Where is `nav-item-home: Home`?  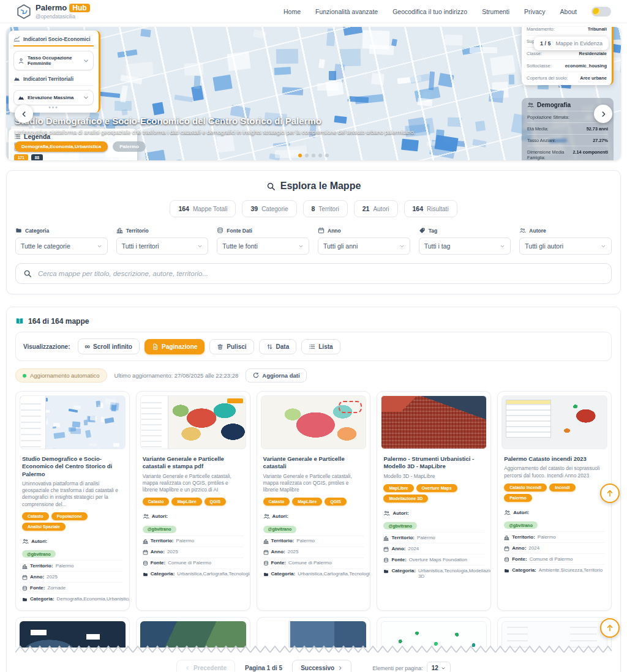
nav-item-home: Home is located at coordinates (292, 12).